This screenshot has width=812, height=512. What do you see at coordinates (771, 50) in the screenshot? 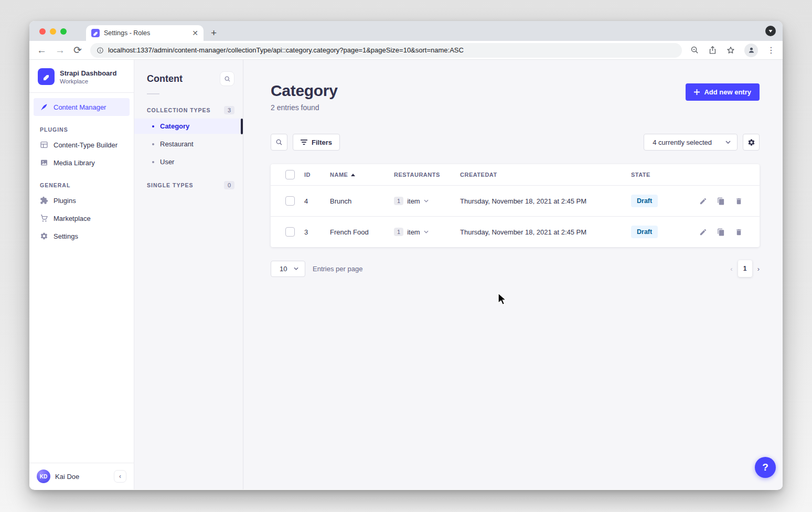
I see `browser-menu-icon: ⋮` at bounding box center [771, 50].